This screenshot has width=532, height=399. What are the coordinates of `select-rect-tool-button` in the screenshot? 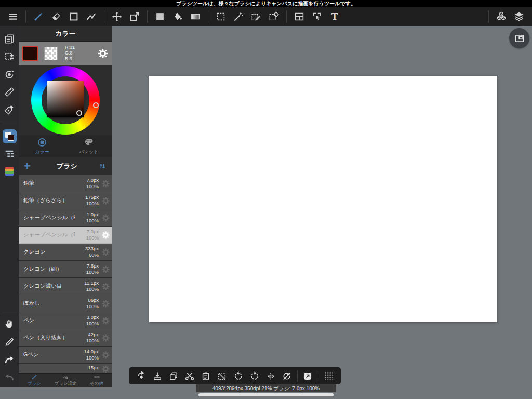 It's located at (221, 17).